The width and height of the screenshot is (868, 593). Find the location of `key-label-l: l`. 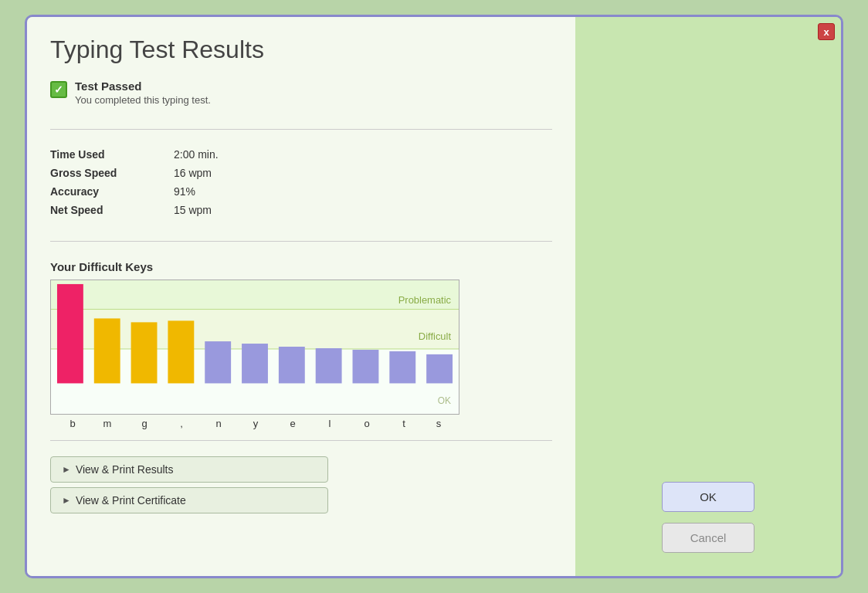

key-label-l: l is located at coordinates (330, 423).